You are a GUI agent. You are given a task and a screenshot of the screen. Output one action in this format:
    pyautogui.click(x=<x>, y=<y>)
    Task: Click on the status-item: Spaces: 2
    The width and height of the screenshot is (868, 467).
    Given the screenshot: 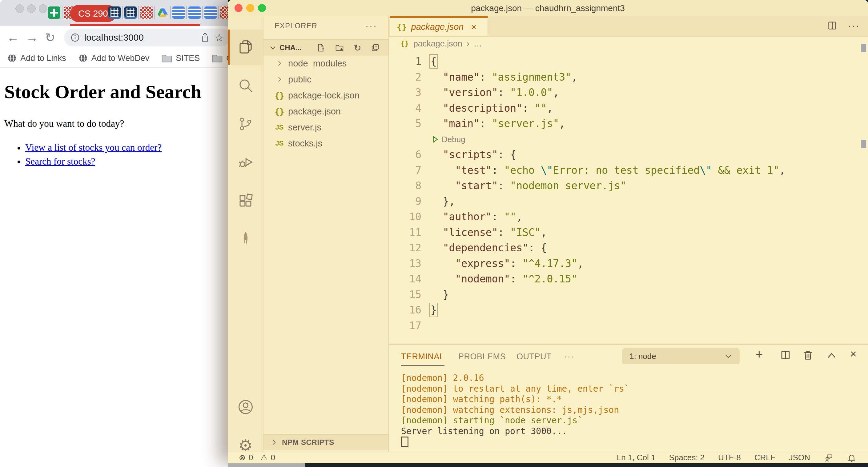 What is the action you would take?
    pyautogui.click(x=687, y=458)
    